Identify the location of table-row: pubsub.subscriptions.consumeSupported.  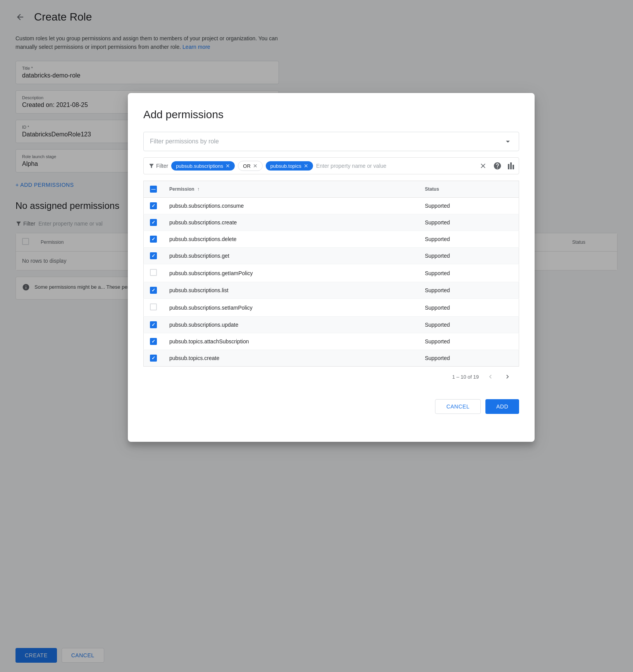
(332, 206).